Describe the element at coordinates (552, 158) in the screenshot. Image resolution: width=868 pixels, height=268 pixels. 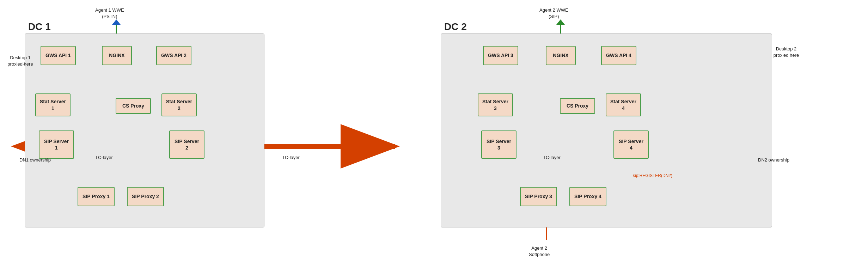
I see `tclayer3-label: TC-layer` at that location.